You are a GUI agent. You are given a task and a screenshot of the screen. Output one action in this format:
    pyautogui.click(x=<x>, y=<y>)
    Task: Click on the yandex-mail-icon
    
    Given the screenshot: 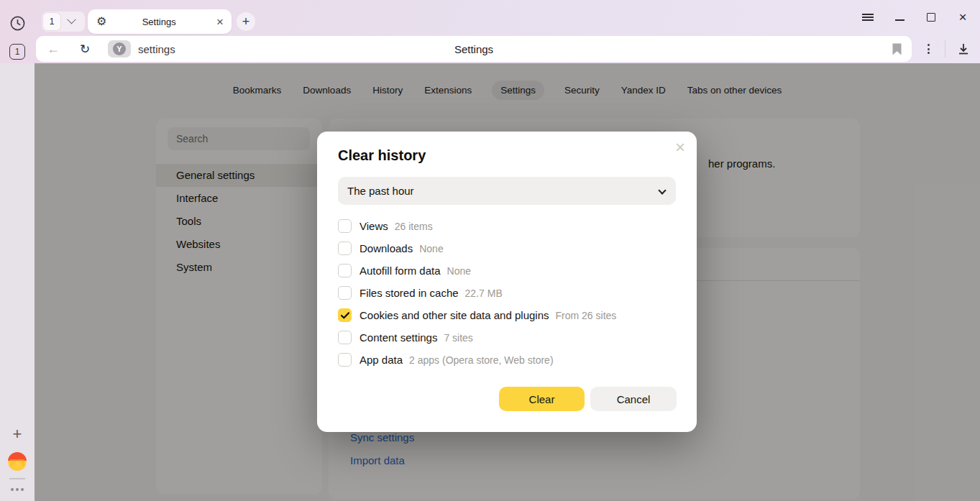 What is the action you would take?
    pyautogui.click(x=17, y=461)
    